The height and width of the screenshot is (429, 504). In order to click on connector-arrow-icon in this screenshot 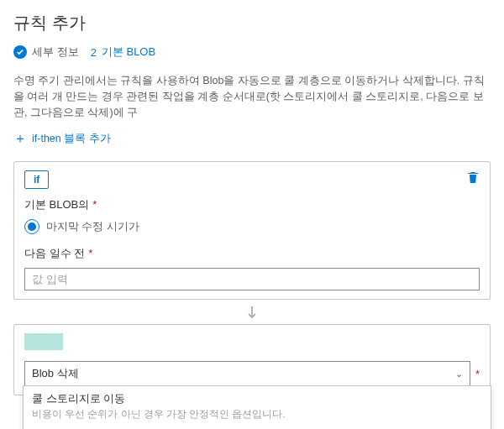, I will do `click(252, 314)`.